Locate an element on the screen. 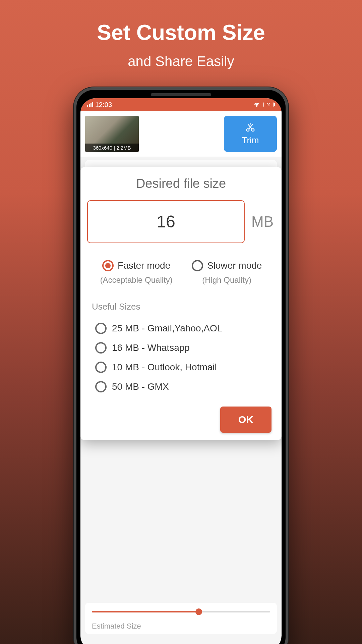 The image size is (362, 644). trim-button: Trim is located at coordinates (250, 134).